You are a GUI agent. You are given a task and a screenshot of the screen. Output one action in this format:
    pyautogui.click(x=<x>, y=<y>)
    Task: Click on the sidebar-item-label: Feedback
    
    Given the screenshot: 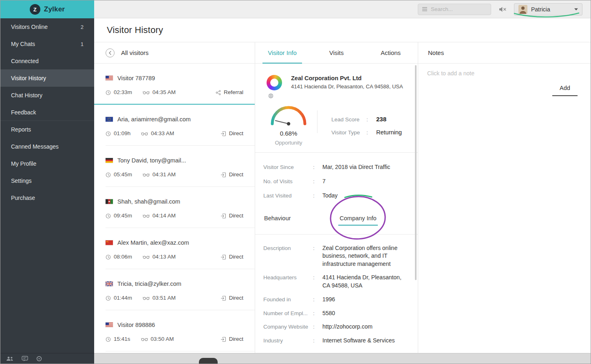 What is the action you would take?
    pyautogui.click(x=24, y=112)
    